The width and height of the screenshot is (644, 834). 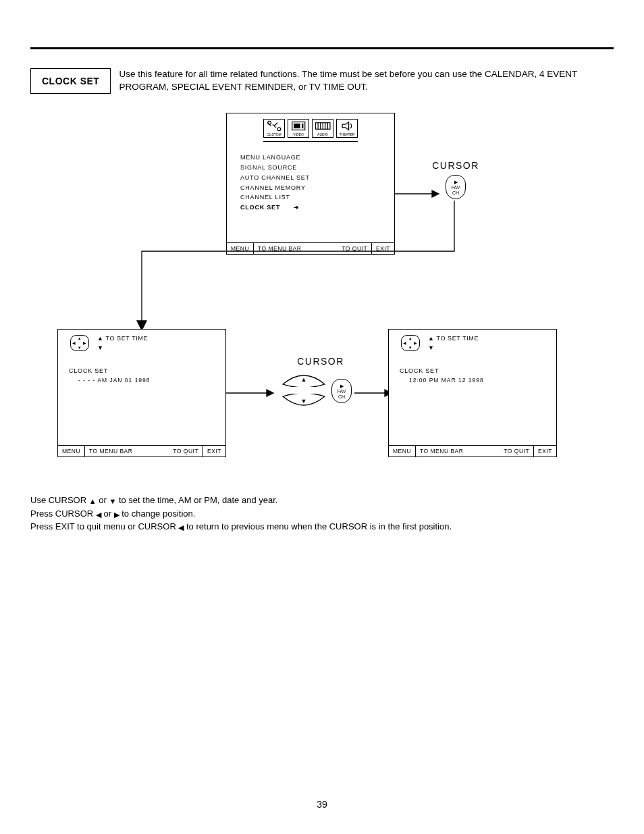 I want to click on menu-item: CHANNEL MEMORY, so click(x=317, y=188).